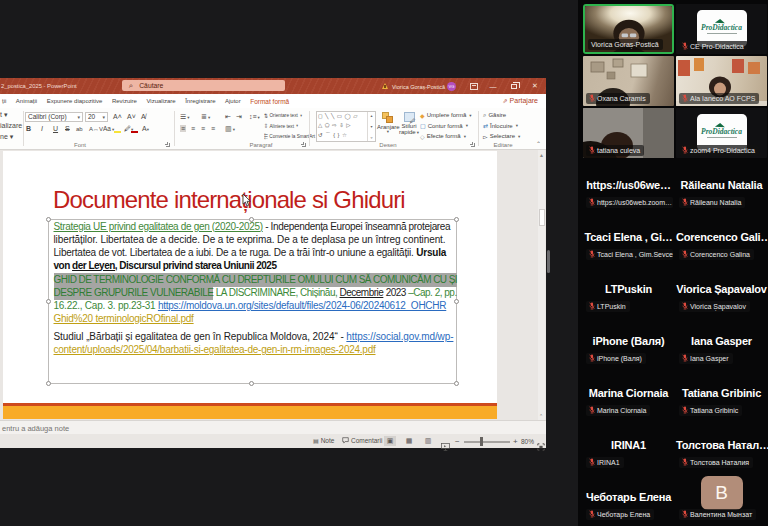 This screenshot has width=768, height=526. Describe the element at coordinates (281, 126) in the screenshot. I see `align-text-button: ⇳ Aliniere text▾` at that location.